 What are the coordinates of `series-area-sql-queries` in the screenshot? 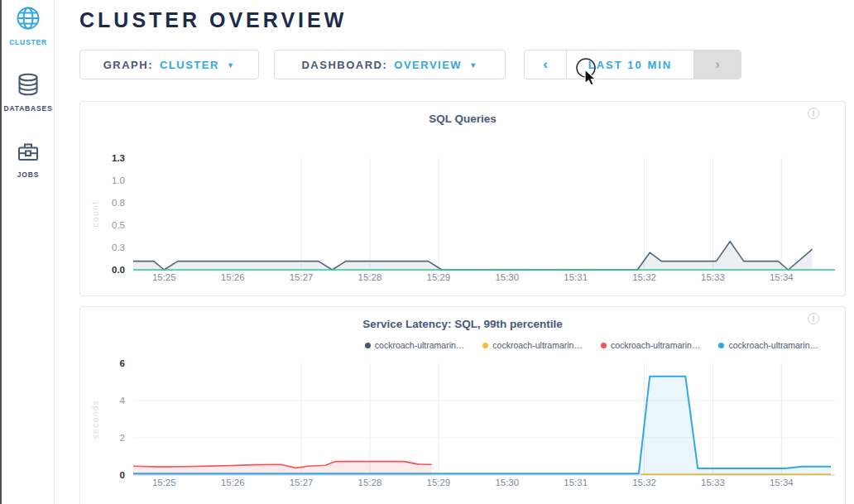 It's located at (473, 256).